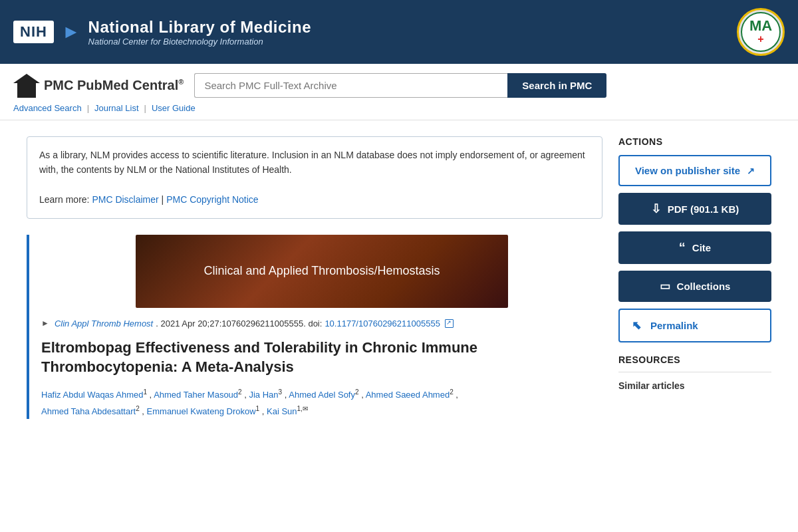 The width and height of the screenshot is (798, 532). I want to click on corner-logo-text: MA, so click(761, 26).